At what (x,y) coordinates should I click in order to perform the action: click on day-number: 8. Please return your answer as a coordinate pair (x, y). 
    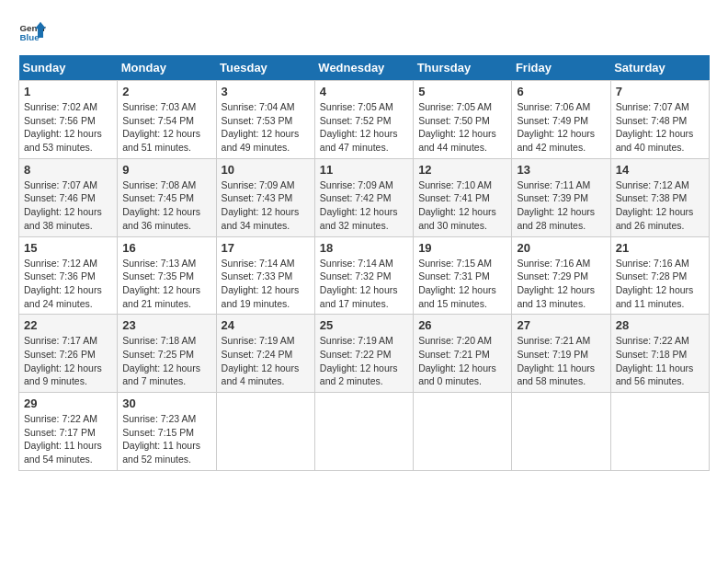
    Looking at the image, I should click on (68, 169).